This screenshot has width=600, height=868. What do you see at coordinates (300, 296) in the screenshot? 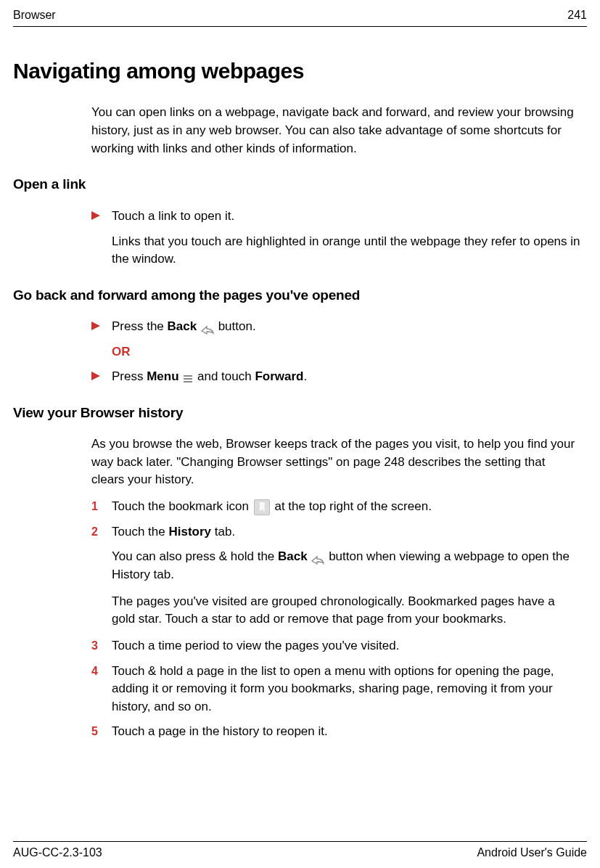
I see `heading-go-back: Go back and forward among the pages you'…` at bounding box center [300, 296].